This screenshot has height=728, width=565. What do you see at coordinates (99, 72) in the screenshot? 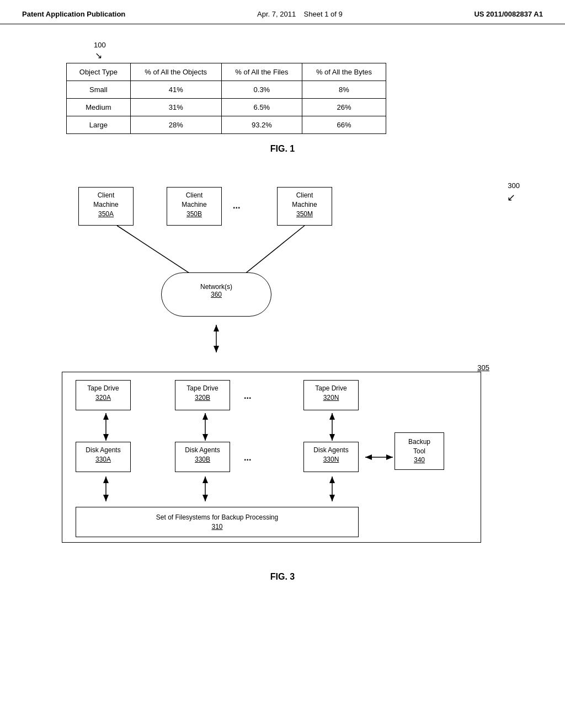
I see `col-header-object-type: Object Type` at bounding box center [99, 72].